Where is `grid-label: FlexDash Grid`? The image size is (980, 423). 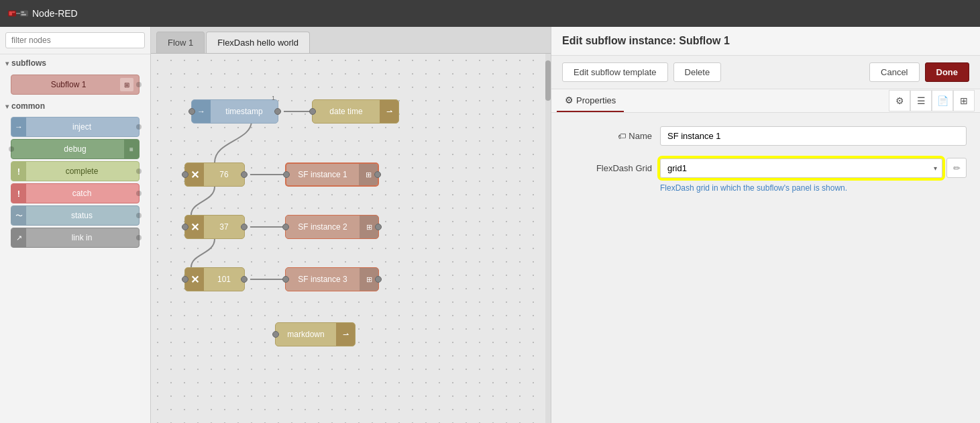
grid-label: FlexDash Grid is located at coordinates (608, 168).